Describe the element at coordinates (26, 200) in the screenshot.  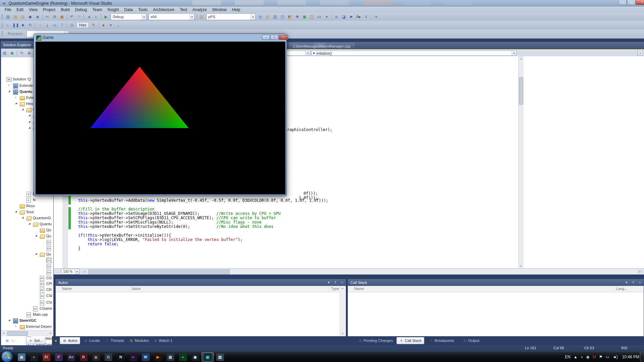
I see `tree-item-n: hN` at that location.